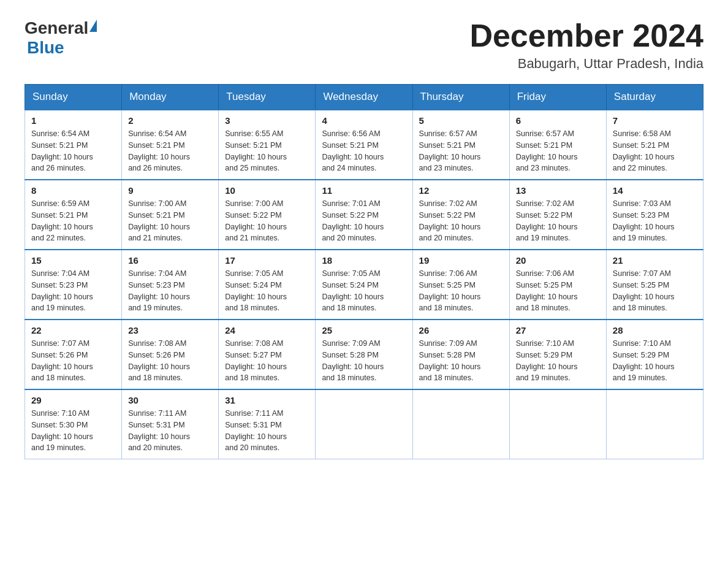 Image resolution: width=728 pixels, height=563 pixels. Describe the element at coordinates (364, 215) in the screenshot. I see `calendar-cell: 11Sunrise: 7:01 AM Sunset: 5:22 PM Dayli…` at that location.